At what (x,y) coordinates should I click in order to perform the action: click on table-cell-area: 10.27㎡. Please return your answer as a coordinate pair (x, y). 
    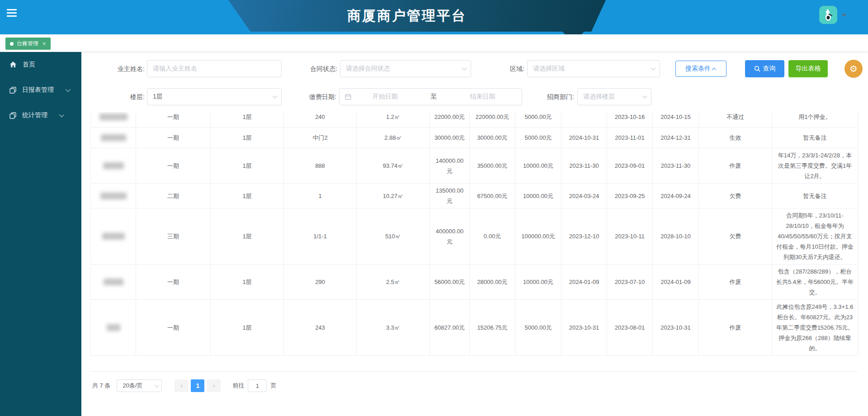
    Looking at the image, I should click on (393, 196).